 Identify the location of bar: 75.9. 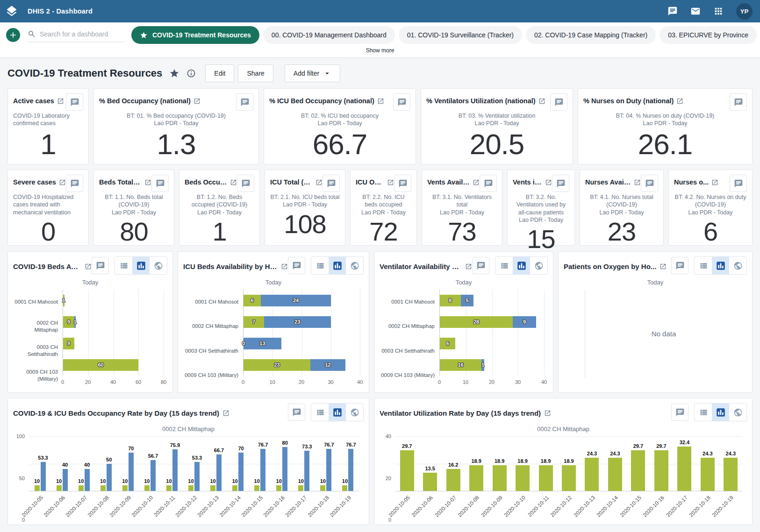
(175, 470).